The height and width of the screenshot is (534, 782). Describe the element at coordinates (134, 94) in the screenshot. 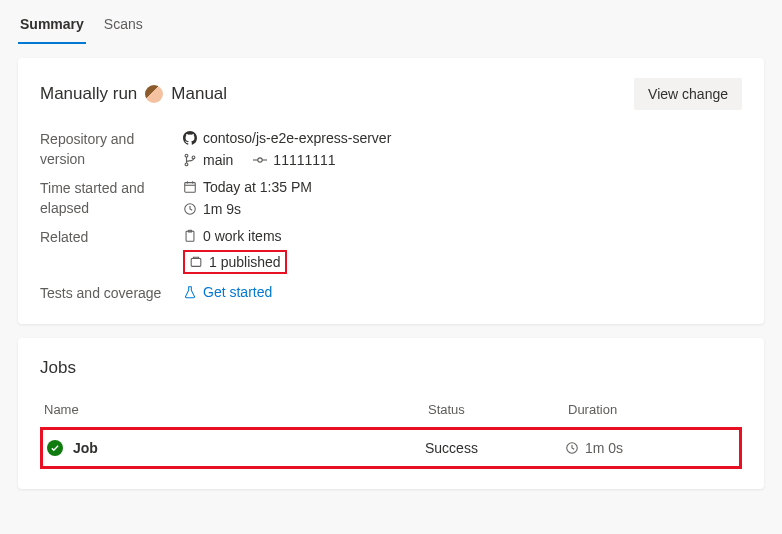

I see `run-title: Manually run Manual` at that location.